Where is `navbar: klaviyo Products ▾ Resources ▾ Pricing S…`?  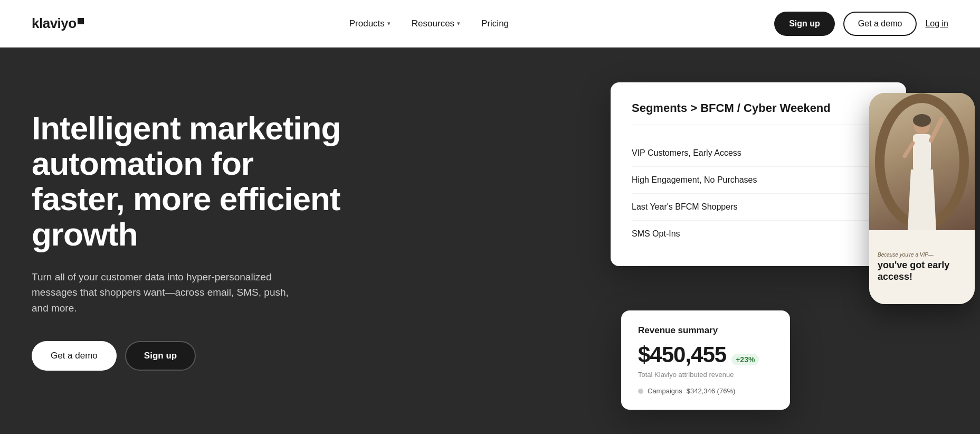 navbar: klaviyo Products ▾ Resources ▾ Pricing S… is located at coordinates (490, 24).